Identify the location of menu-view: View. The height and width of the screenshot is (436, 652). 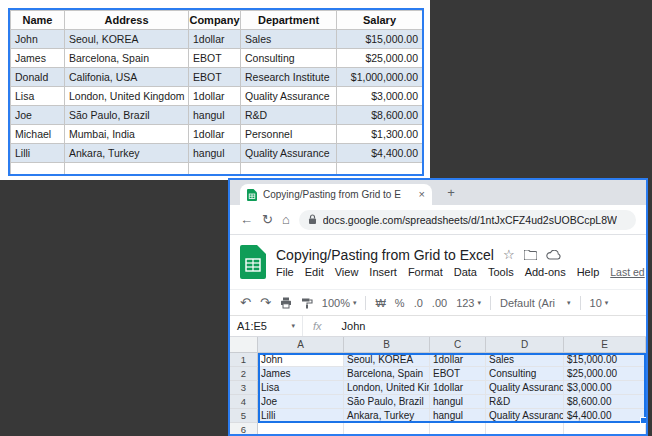
(347, 272).